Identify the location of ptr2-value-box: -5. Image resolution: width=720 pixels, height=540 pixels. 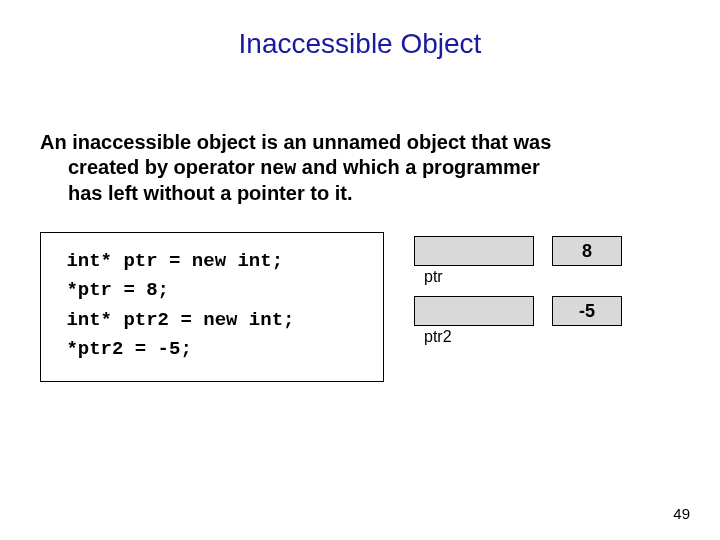
(587, 311).